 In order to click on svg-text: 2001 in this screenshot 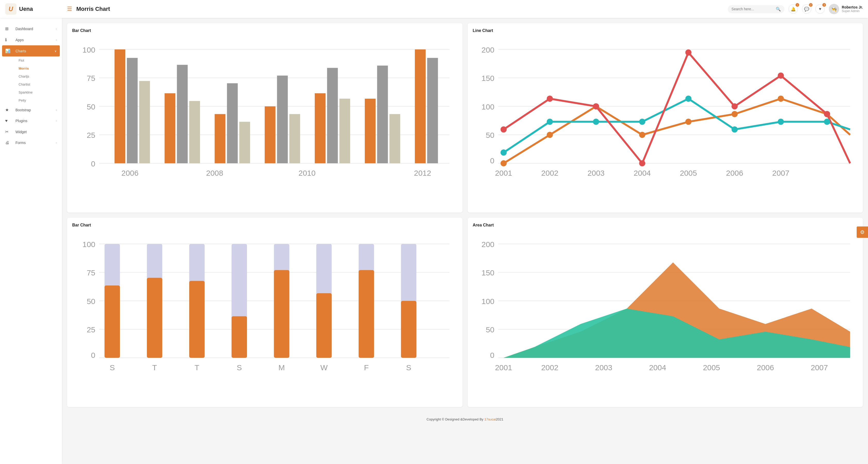, I will do `click(503, 173)`.